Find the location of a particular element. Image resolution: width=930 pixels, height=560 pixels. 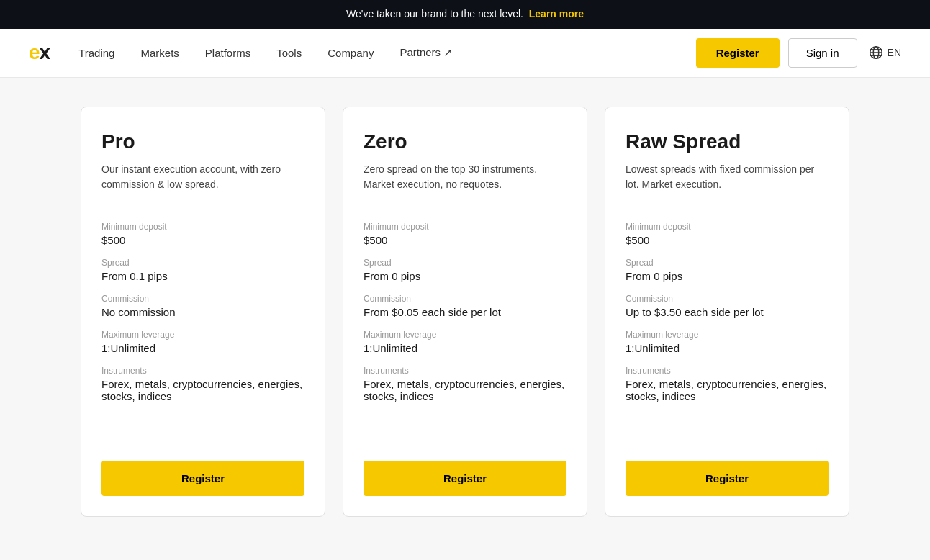

field-group-0-0: Minimum deposit $500 is located at coordinates (203, 234).